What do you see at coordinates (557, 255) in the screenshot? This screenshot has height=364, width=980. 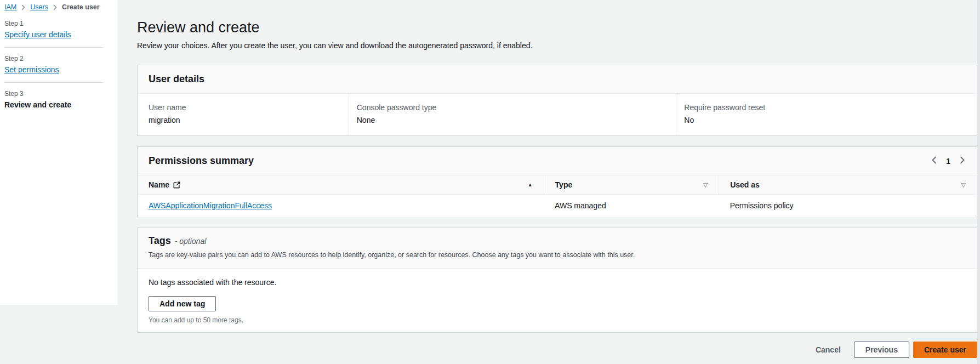 I see `tags-description: Tags are key-value pairs you can add to …` at bounding box center [557, 255].